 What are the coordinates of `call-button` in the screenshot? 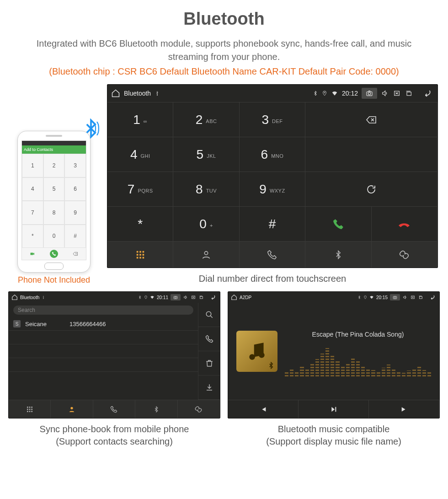 It's located at (338, 224).